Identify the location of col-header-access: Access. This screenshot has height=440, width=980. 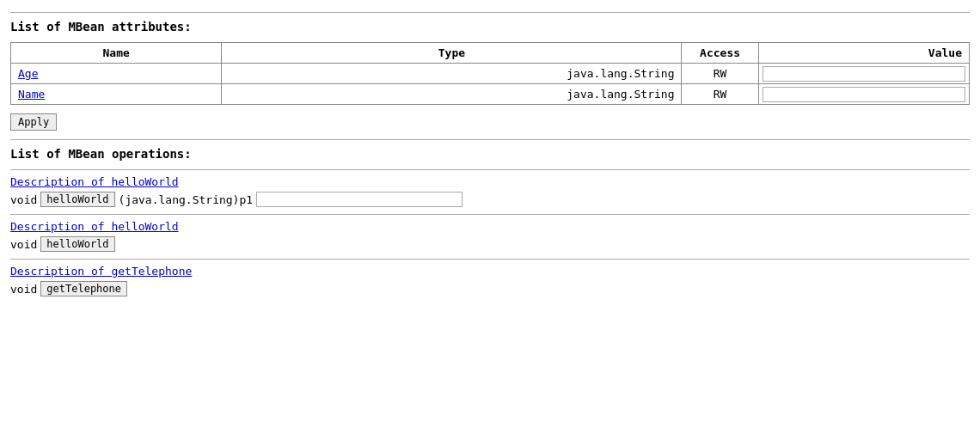
(720, 53).